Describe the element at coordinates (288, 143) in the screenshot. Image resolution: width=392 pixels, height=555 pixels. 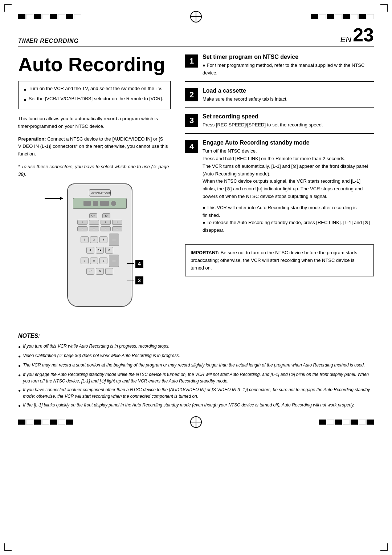
I see `step-title-4: Engage Auto Recording standby mode` at that location.